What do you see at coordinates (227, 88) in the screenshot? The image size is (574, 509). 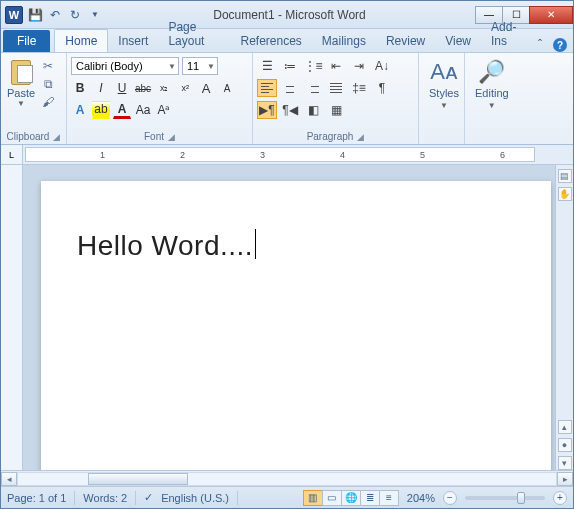 I see `shrink-font-button: A` at bounding box center [227, 88].